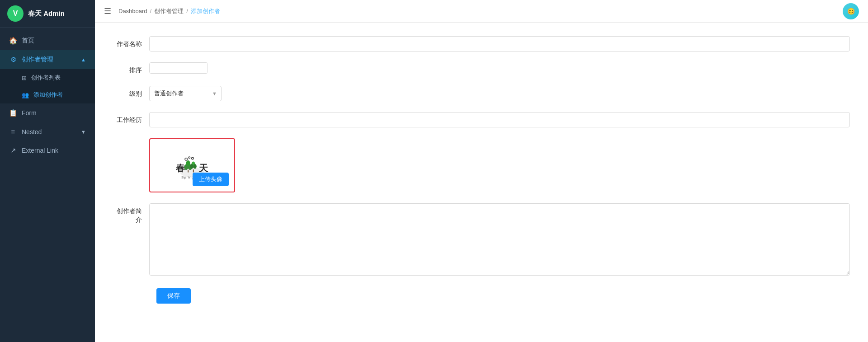  What do you see at coordinates (54, 113) in the screenshot?
I see `sidebar-item-form-label: Form` at bounding box center [54, 113].